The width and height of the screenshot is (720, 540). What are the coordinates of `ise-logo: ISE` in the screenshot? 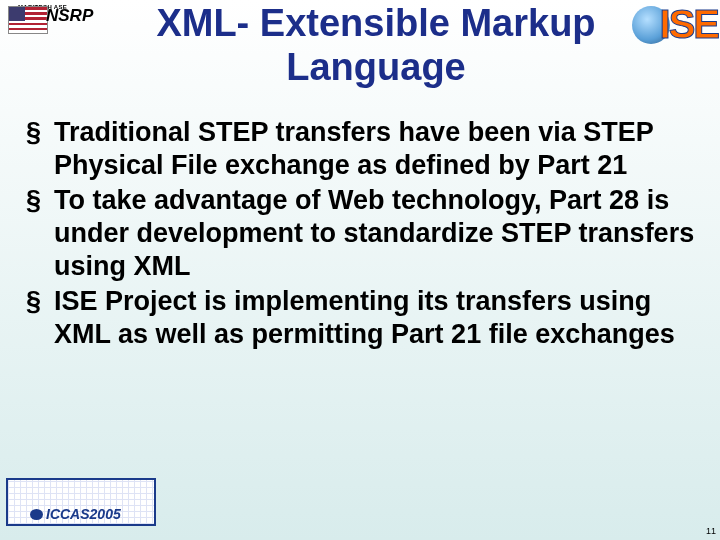 It's located at (675, 24).